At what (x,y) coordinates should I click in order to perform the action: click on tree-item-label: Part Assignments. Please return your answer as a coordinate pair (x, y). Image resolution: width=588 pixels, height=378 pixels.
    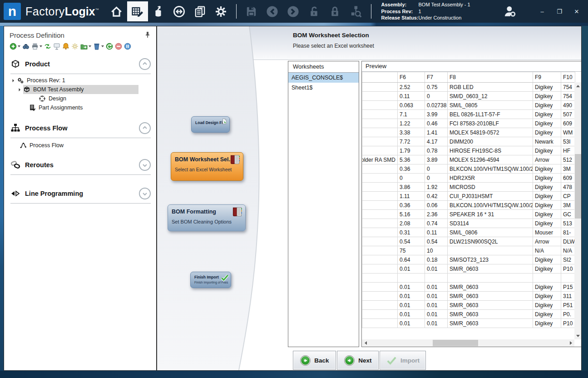
    Looking at the image, I should click on (61, 108).